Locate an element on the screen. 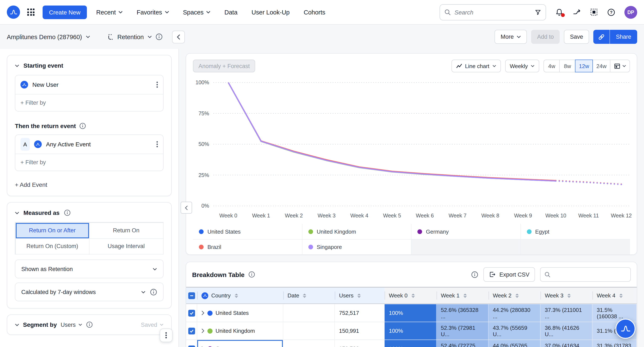 The image size is (644, 347). amplitude-logo is located at coordinates (14, 12).